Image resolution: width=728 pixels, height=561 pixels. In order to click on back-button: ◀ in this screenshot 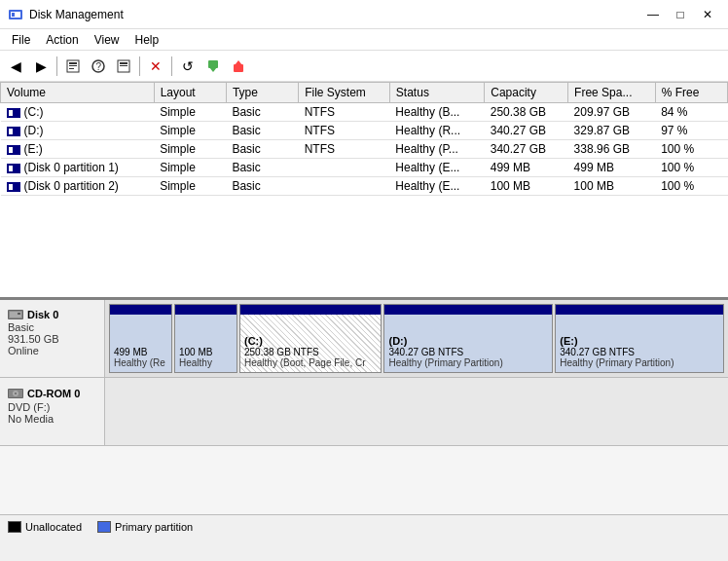, I will do `click(16, 66)`.